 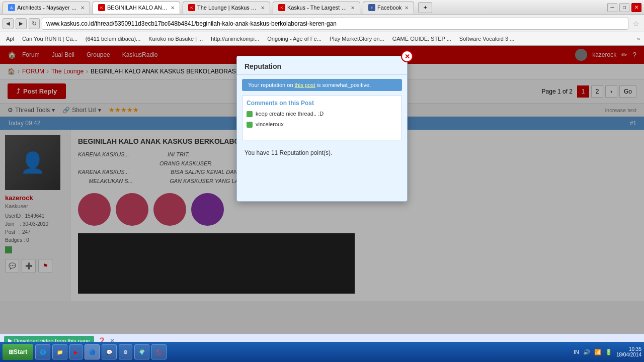 I want to click on address-bar-row: ◀ ▶ ↻ ☆, so click(x=322, y=24).